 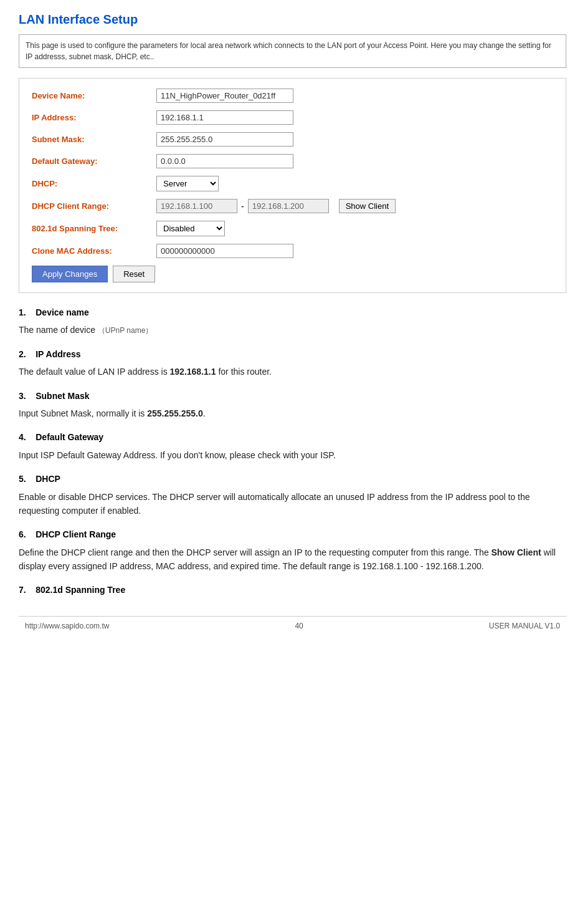 I want to click on doc-heading-7: 7. 802.1d Spanning Tree, so click(x=293, y=590).